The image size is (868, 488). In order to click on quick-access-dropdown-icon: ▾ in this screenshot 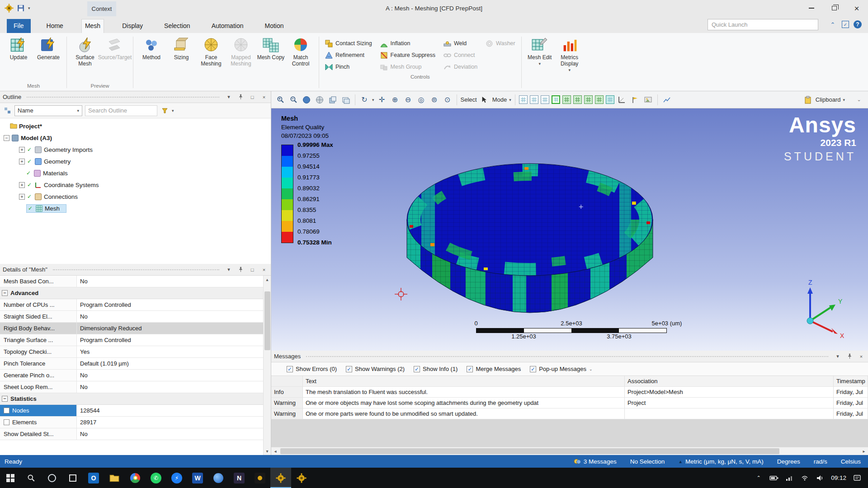, I will do `click(29, 8)`.